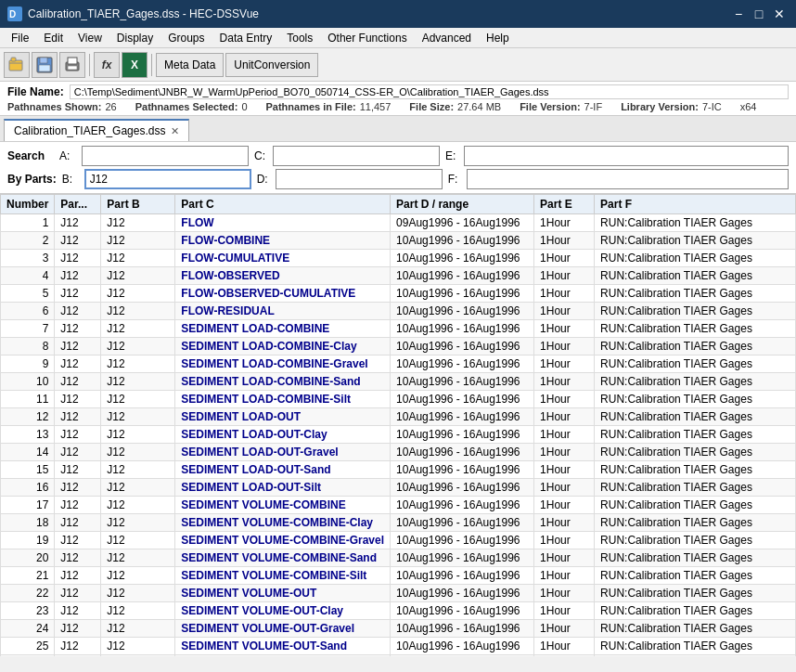 The width and height of the screenshot is (796, 672). I want to click on search-c-input, so click(356, 156).